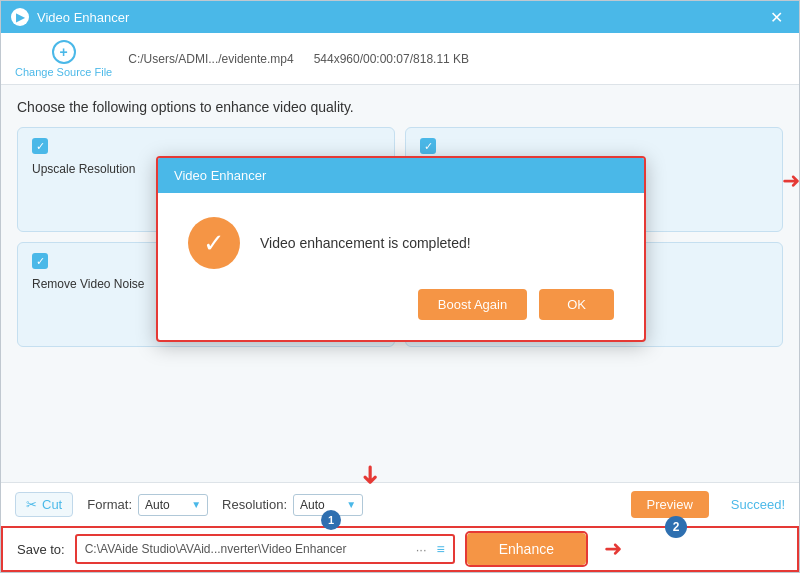 This screenshot has width=800, height=573. I want to click on dialog-body: ✓ Video enhancement is completed!, so click(401, 241).